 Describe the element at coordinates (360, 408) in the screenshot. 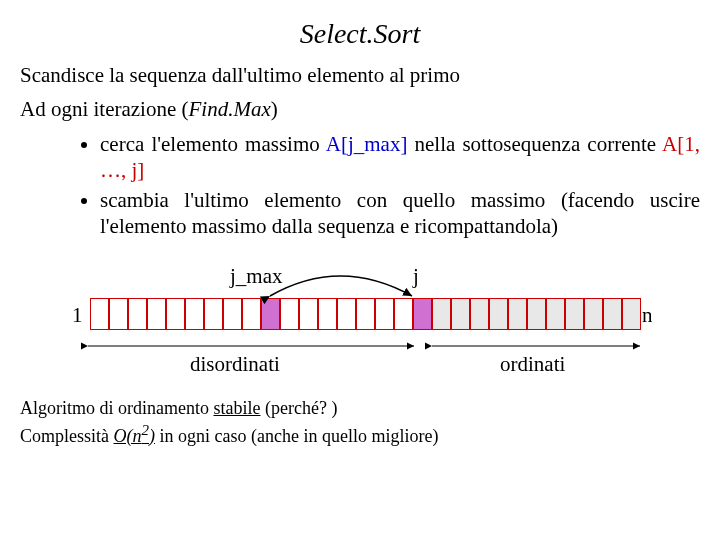

I see `footer-line-1: Algoritmo di ordinamento stabile (perché…` at that location.